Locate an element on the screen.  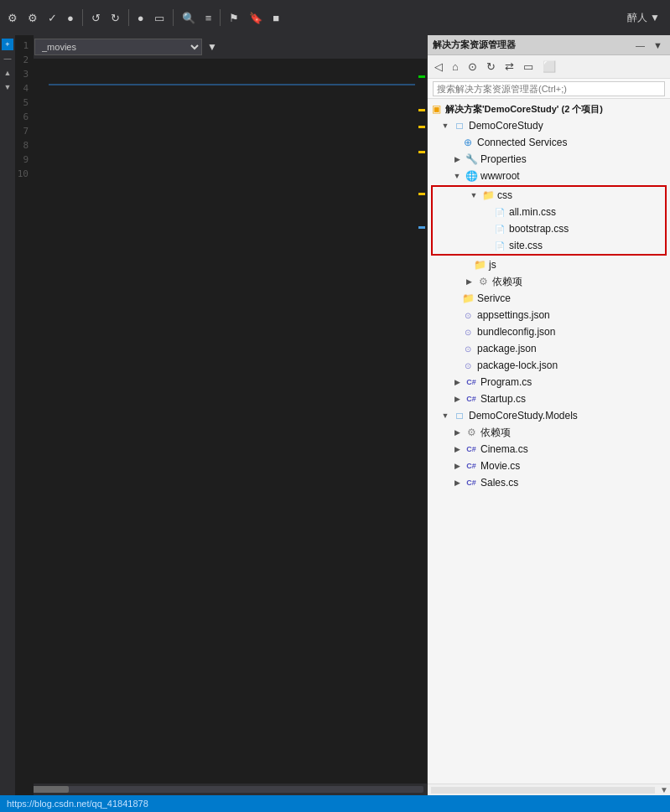
tree-item-wwwroot: ▼ 🌐 wwwroot is located at coordinates (548, 176).